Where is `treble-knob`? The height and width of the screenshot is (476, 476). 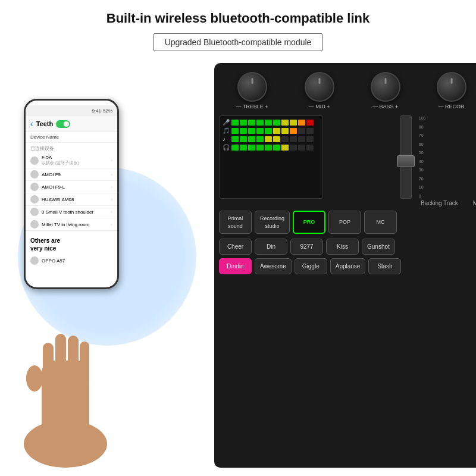
treble-knob is located at coordinates (252, 87).